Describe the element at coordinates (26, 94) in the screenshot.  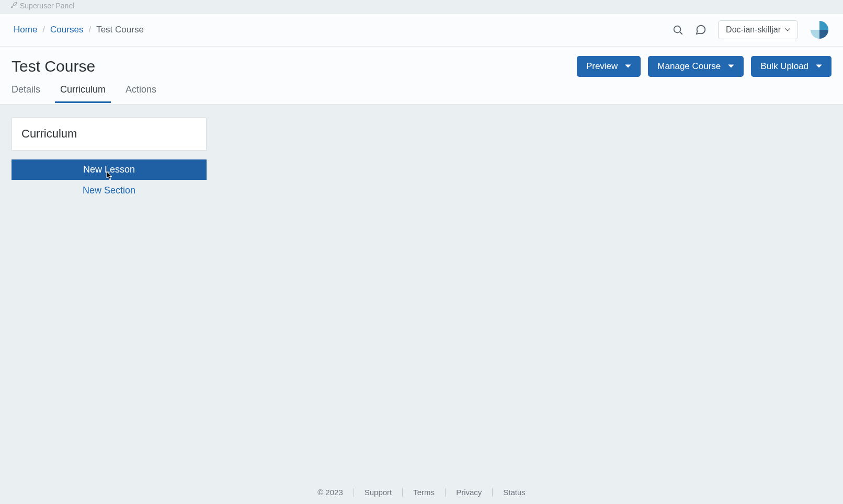
I see `tab-details: Details` at that location.